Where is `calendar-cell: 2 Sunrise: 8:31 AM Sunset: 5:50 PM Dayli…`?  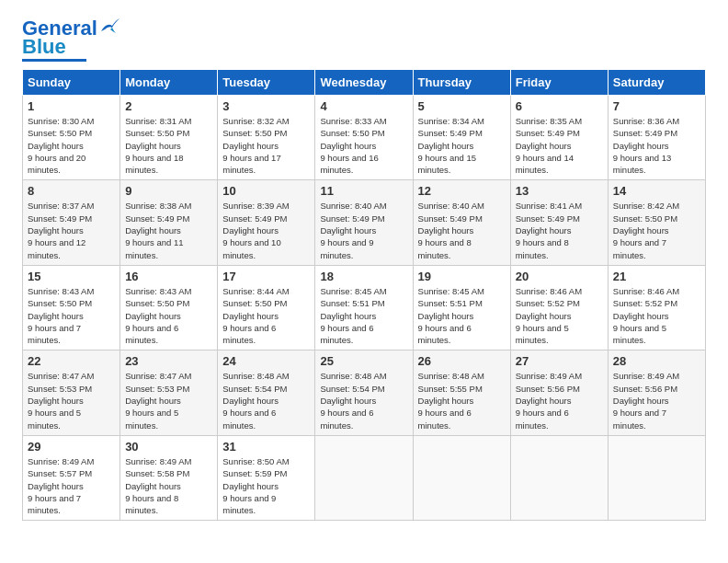 calendar-cell: 2 Sunrise: 8:31 AM Sunset: 5:50 PM Dayli… is located at coordinates (169, 138).